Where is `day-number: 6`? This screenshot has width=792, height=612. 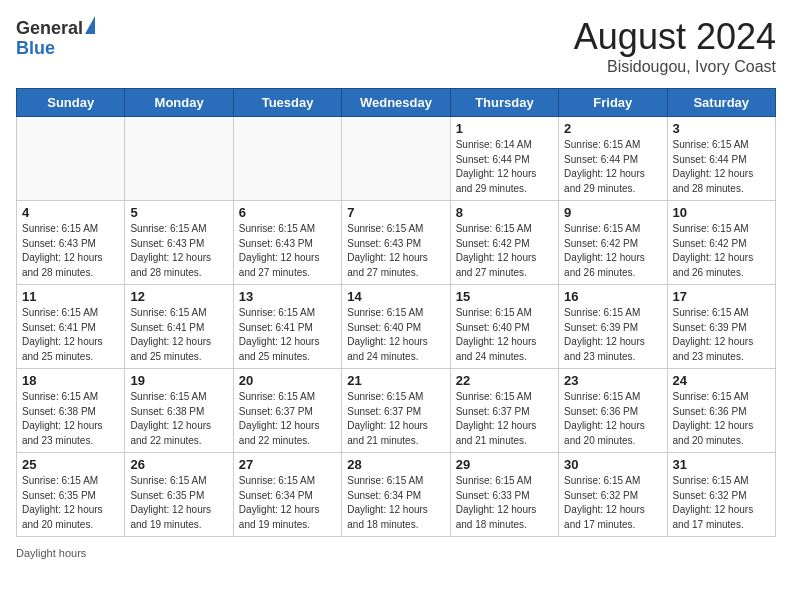
day-number: 6 is located at coordinates (288, 212).